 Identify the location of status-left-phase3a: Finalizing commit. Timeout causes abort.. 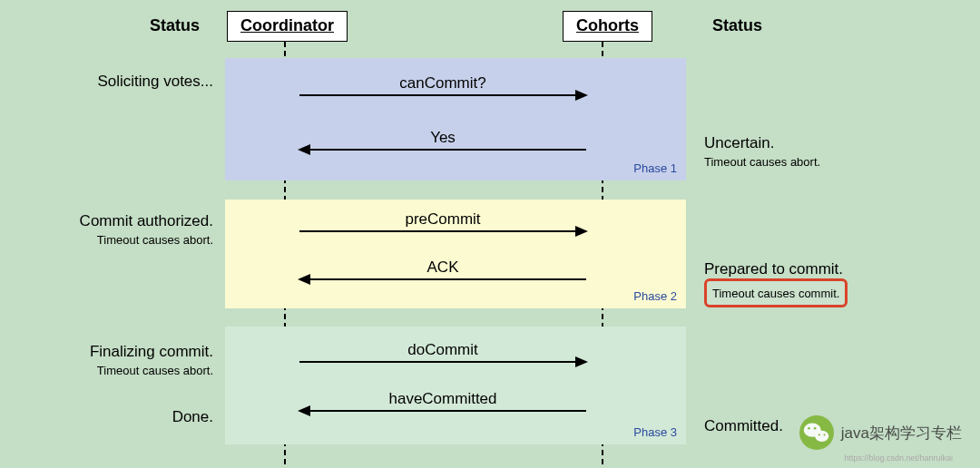
(116, 360).